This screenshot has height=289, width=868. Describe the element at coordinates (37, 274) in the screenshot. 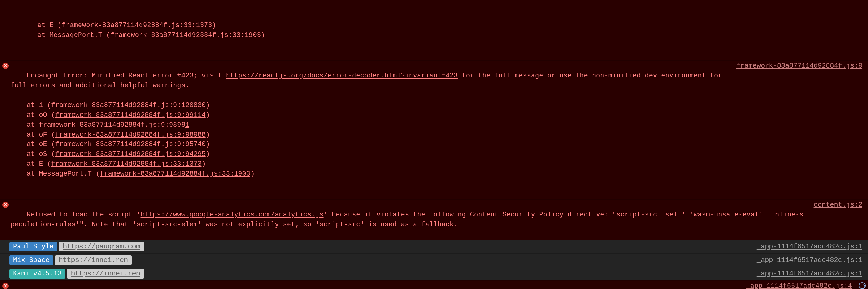

I see `log-badge: Kami v4.5.13` at that location.